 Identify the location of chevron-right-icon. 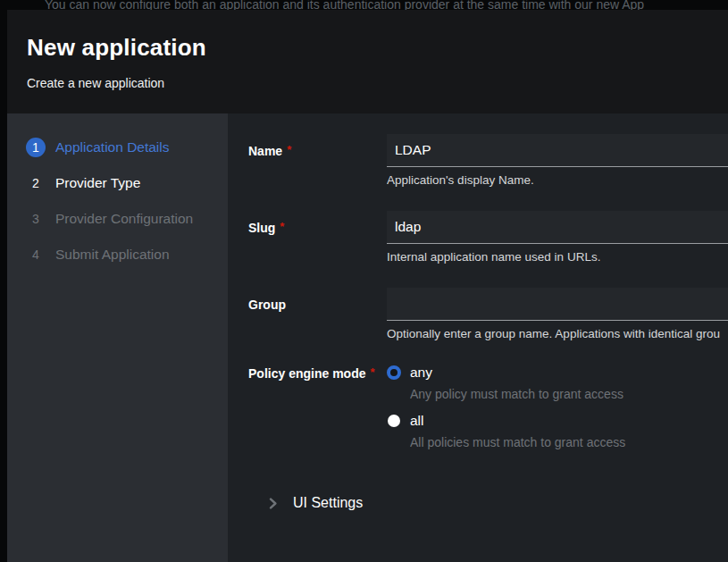
(272, 503).